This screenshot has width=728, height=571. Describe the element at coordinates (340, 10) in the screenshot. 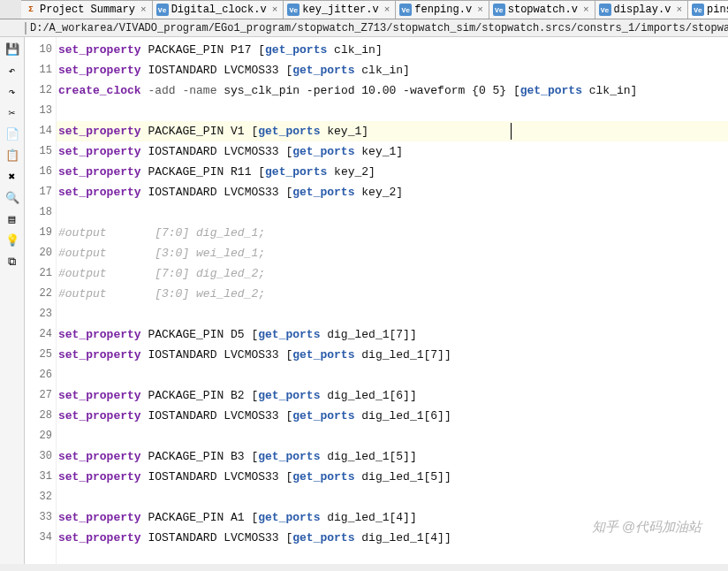

I see `tab-label: key_jitter.v` at that location.